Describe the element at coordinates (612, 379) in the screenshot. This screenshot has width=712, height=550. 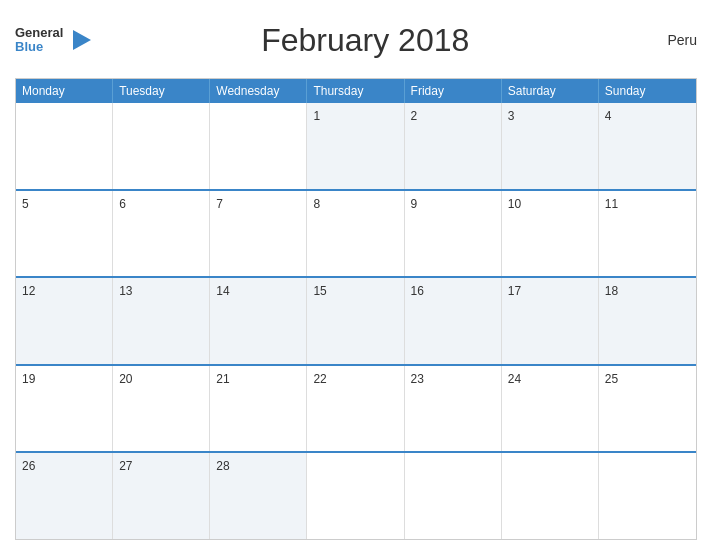
I see `day-number: 25` at that location.